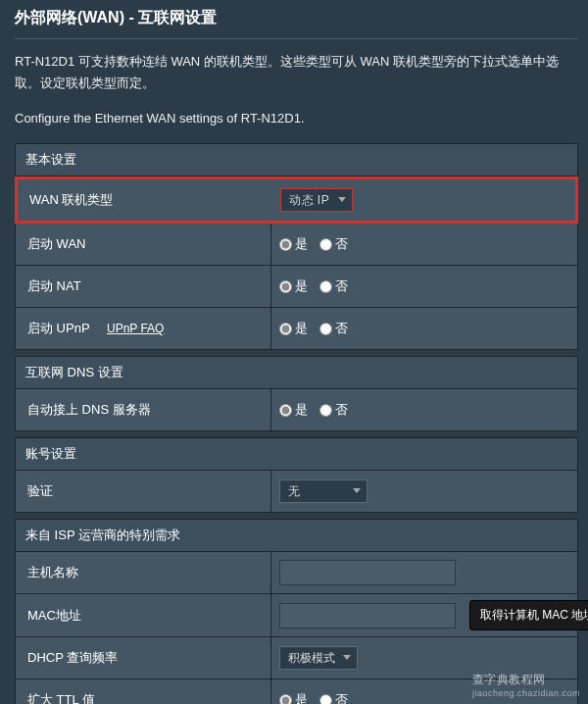 The height and width of the screenshot is (704, 588). I want to click on radio-dns-yes, so click(286, 410).